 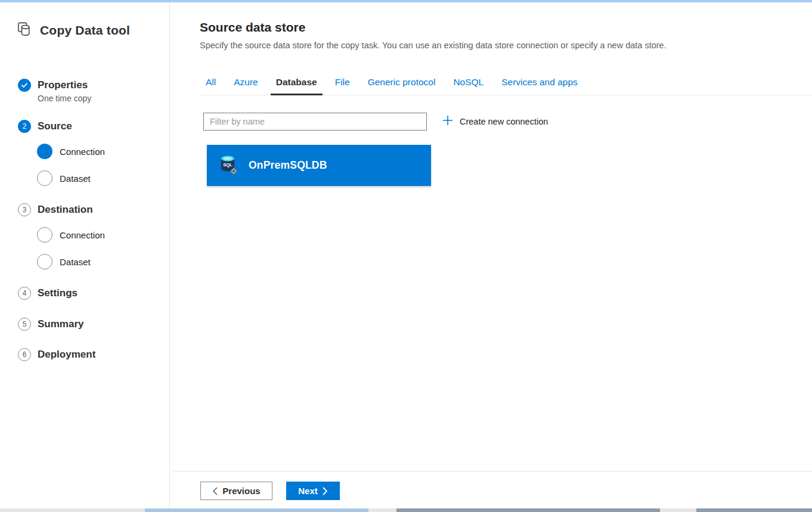 I want to click on app-header: Copy Data tool, so click(x=73, y=30).